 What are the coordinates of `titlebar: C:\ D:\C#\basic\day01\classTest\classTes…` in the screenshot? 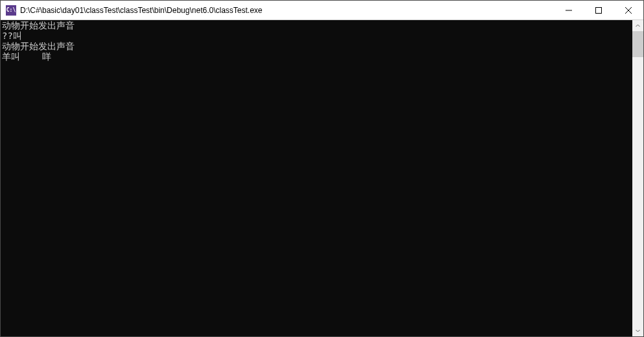 It's located at (322, 10).